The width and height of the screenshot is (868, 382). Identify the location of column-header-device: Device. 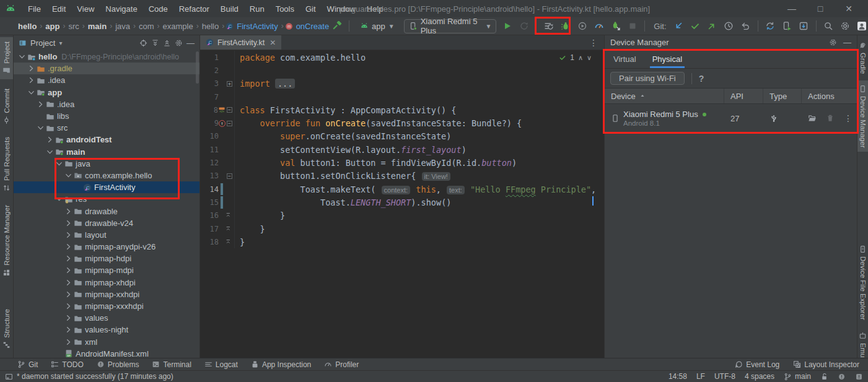
(664, 96).